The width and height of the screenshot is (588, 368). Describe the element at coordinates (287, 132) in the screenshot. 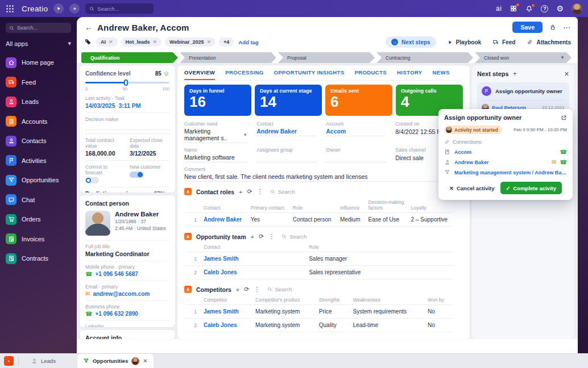

I see `field-contact: Contact Andrew Baker` at that location.